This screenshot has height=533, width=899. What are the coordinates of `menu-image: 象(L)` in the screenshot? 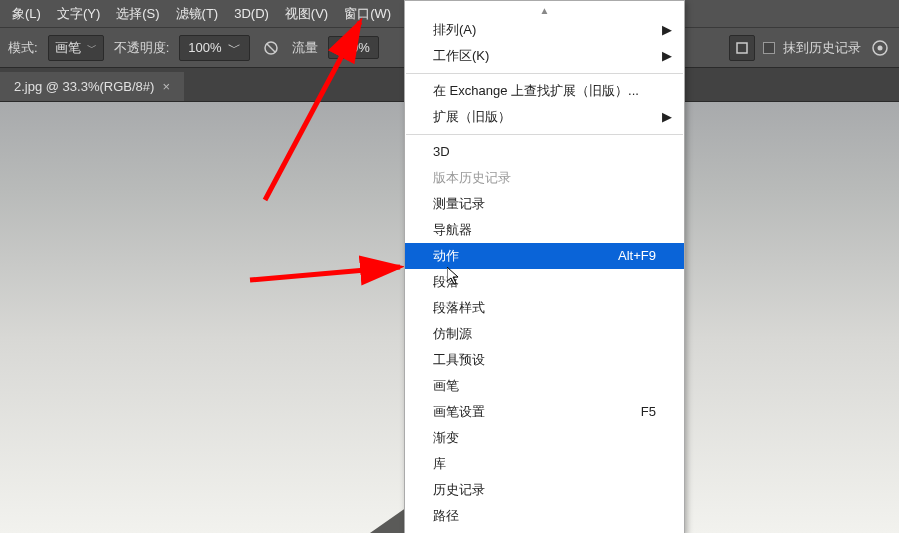 It's located at (26, 14).